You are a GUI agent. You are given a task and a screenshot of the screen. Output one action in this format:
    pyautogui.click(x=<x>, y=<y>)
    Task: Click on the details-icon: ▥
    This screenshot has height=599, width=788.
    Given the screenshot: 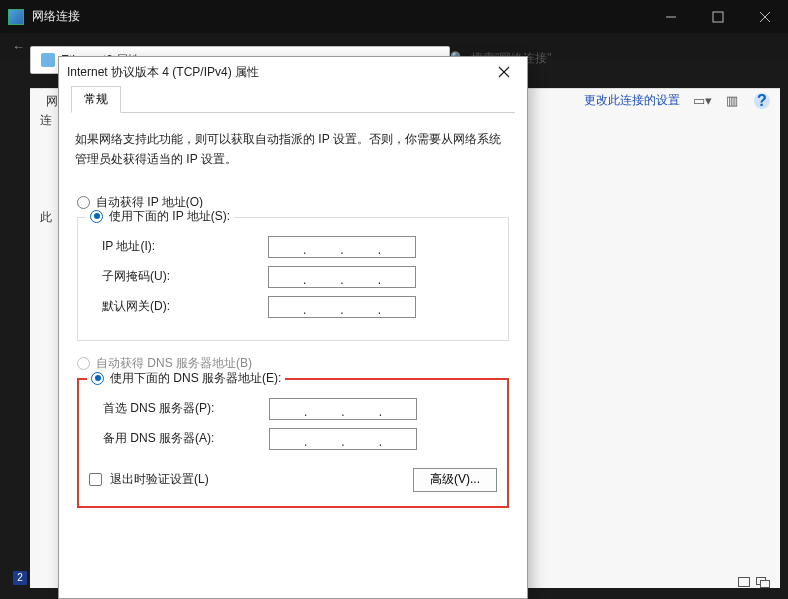 What is the action you would take?
    pyautogui.click(x=732, y=101)
    